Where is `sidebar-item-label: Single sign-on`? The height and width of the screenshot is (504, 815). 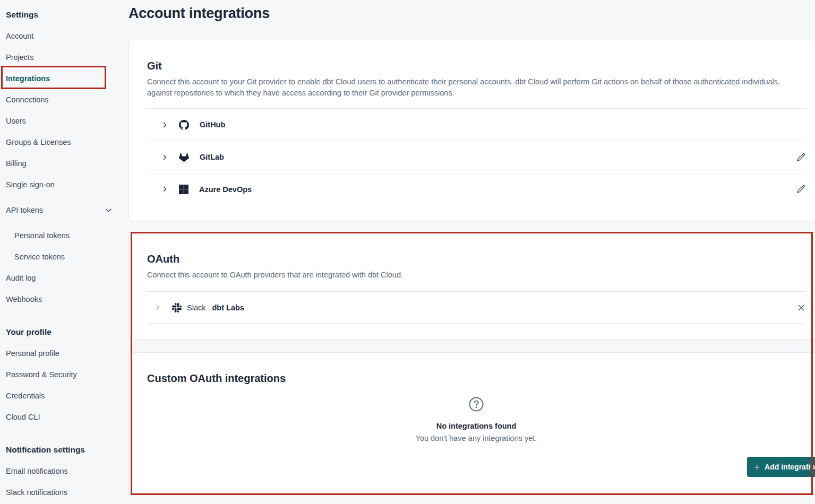
sidebar-item-label: Single sign-on is located at coordinates (30, 185).